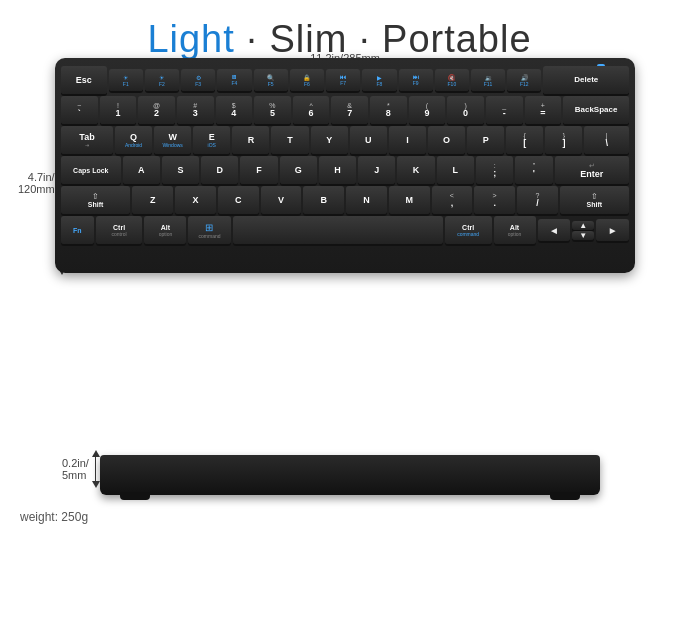  Describe the element at coordinates (234, 80) in the screenshot. I see `key-f4: 🖥 F4` at that location.